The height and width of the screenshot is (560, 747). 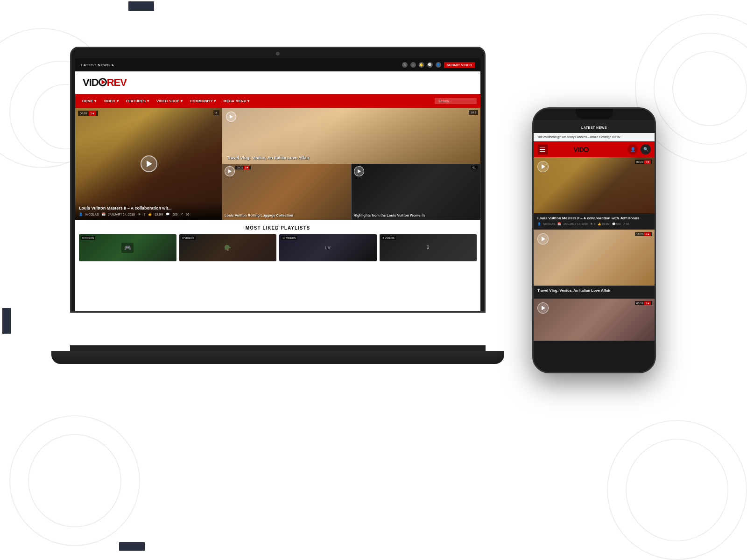 What do you see at coordinates (594, 218) in the screenshot?
I see `phone-video-title-1: Louis Vuitton Masters II – A collaborati…` at bounding box center [594, 218].